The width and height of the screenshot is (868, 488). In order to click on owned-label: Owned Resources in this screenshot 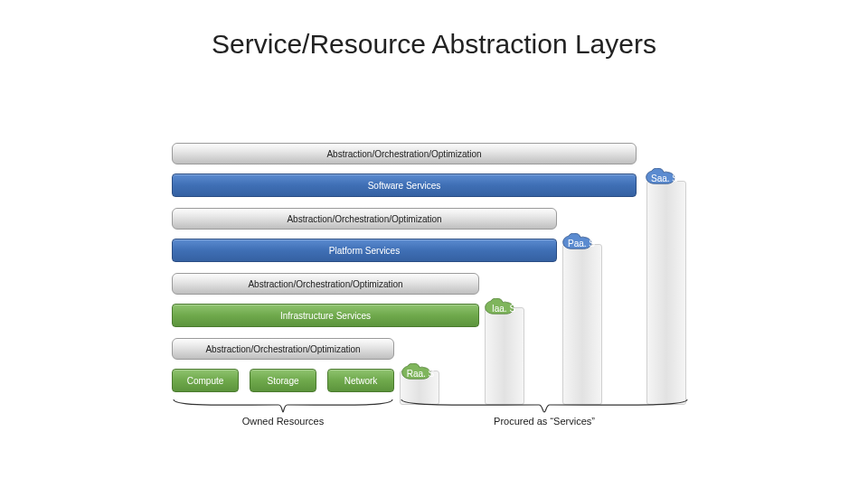, I will do `click(283, 421)`.